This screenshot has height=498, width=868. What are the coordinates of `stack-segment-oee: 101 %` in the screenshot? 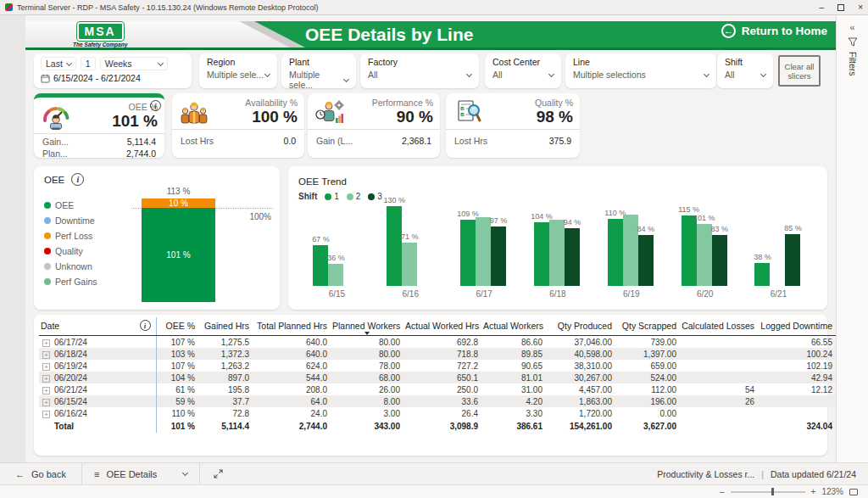 It's located at (178, 255).